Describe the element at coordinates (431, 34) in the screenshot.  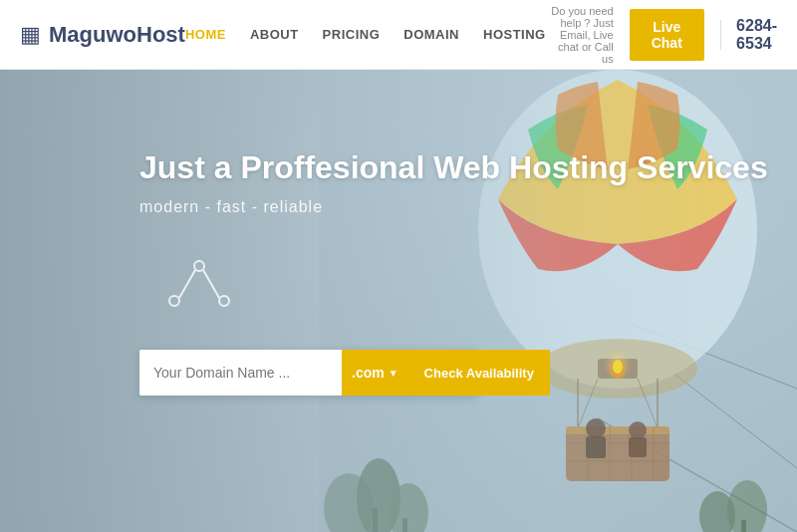
I see `nav-domain: DOMAIN` at that location.